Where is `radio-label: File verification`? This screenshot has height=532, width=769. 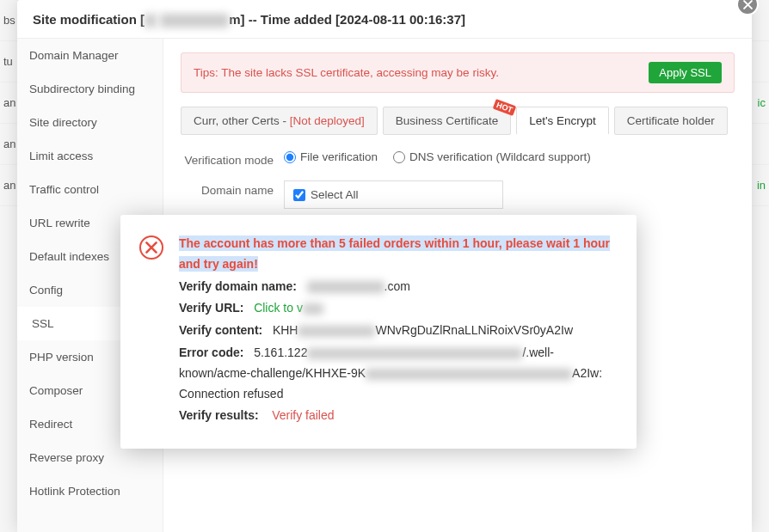
radio-label: File verification is located at coordinates (339, 156).